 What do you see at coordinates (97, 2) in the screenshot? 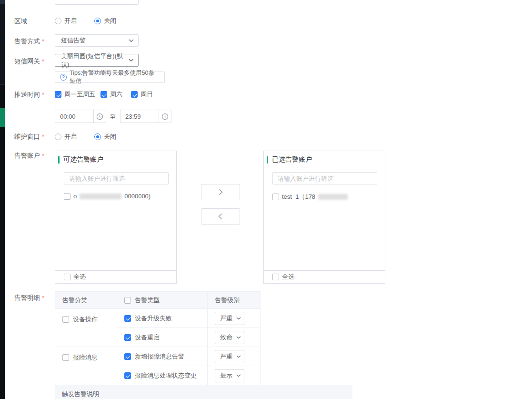
I see `cropped-top-input` at bounding box center [97, 2].